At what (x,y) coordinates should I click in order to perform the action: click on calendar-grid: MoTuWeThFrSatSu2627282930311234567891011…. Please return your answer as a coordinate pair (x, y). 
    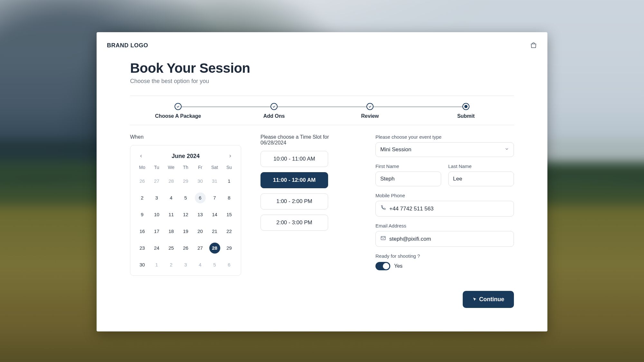
    Looking at the image, I should click on (185, 218).